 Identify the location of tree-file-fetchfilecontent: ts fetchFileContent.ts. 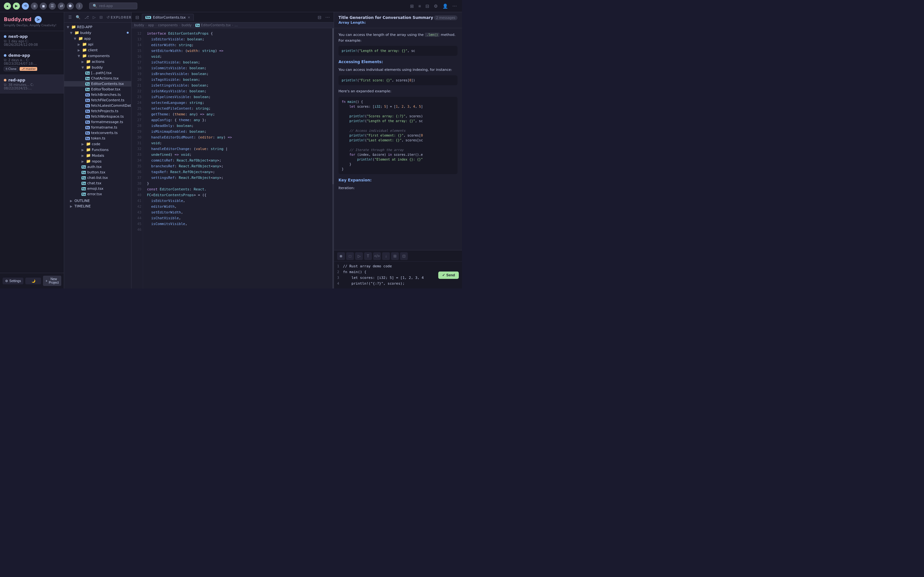
(98, 100).